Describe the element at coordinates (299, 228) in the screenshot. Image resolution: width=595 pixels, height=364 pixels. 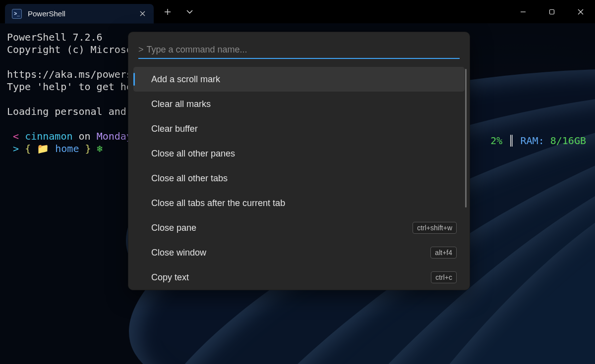
I see `command-item: Close panectrl+shift+w` at that location.